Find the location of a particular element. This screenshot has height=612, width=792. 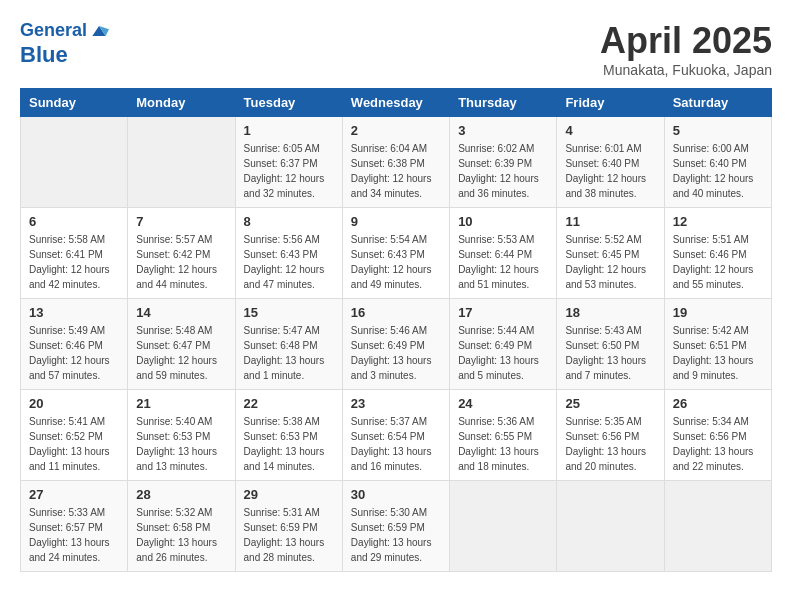

cell-1-0: 6Sunrise: 5:58 AMSunset: 6:41 PMDaylight… is located at coordinates (74, 254).